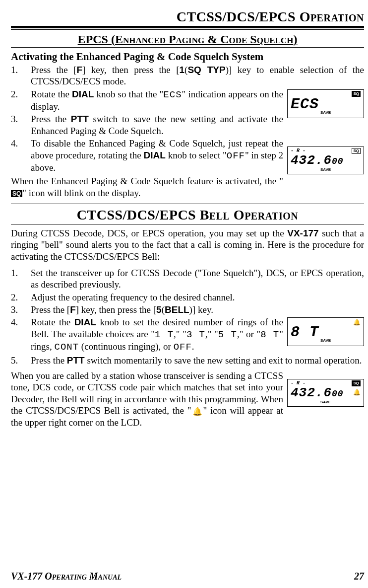 This screenshot has width=368, height=588. I want to click on step-4: - R - SQ 432.600 SAVE To disable the Enh…, so click(187, 155).